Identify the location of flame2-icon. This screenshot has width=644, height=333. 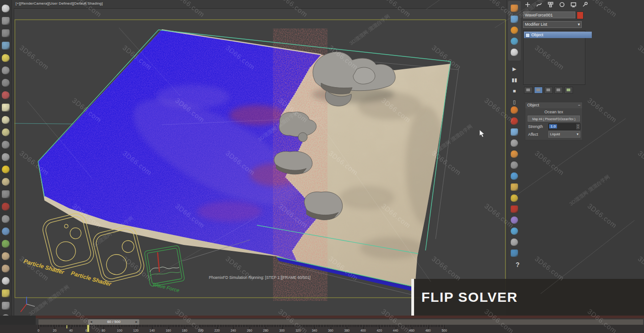
(514, 154).